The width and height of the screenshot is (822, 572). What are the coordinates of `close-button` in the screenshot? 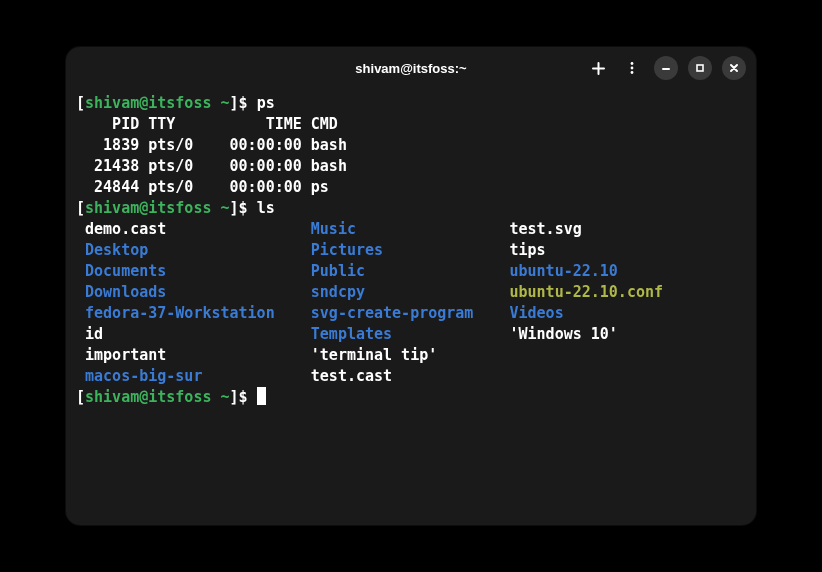 It's located at (734, 68).